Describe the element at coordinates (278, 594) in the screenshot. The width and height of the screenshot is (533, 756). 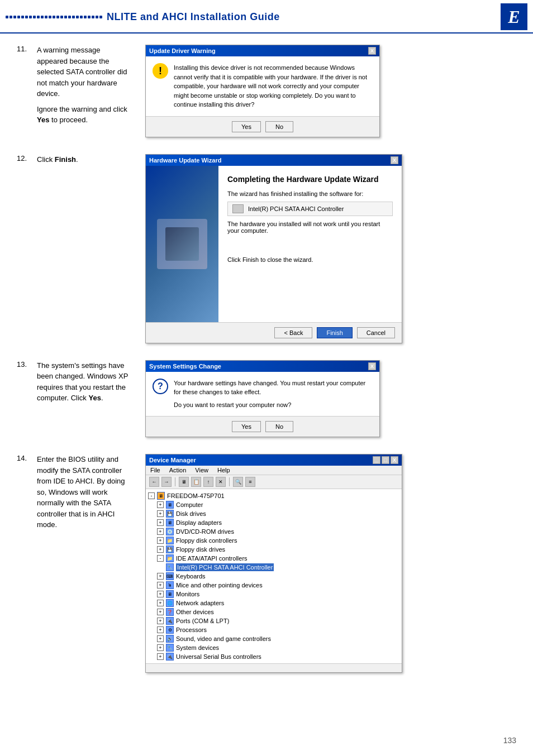
I see `tree-item-monitors: + 🖥 Monitors` at that location.